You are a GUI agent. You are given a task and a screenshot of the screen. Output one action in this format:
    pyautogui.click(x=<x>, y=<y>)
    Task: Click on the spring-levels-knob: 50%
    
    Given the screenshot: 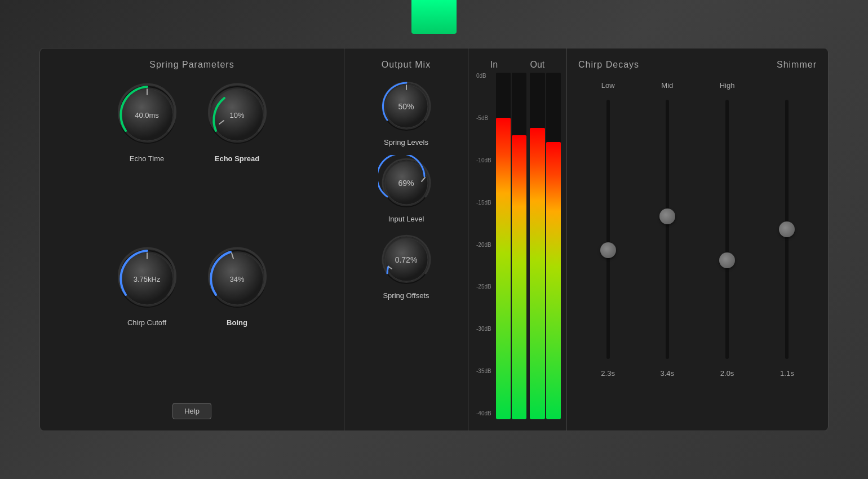 What is the action you would take?
    pyautogui.click(x=406, y=107)
    